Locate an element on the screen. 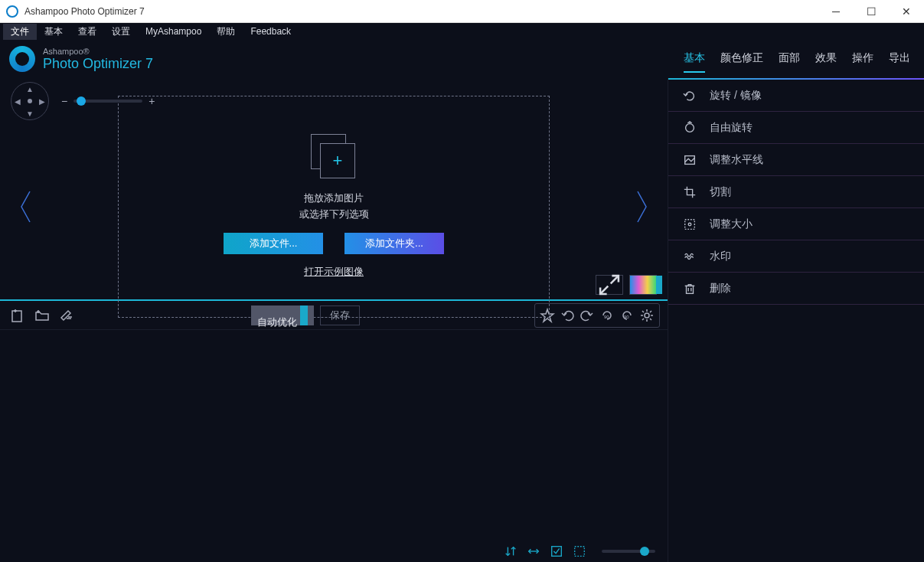 Image resolution: width=924 pixels, height=562 pixels. fullscreen-button is located at coordinates (609, 285).